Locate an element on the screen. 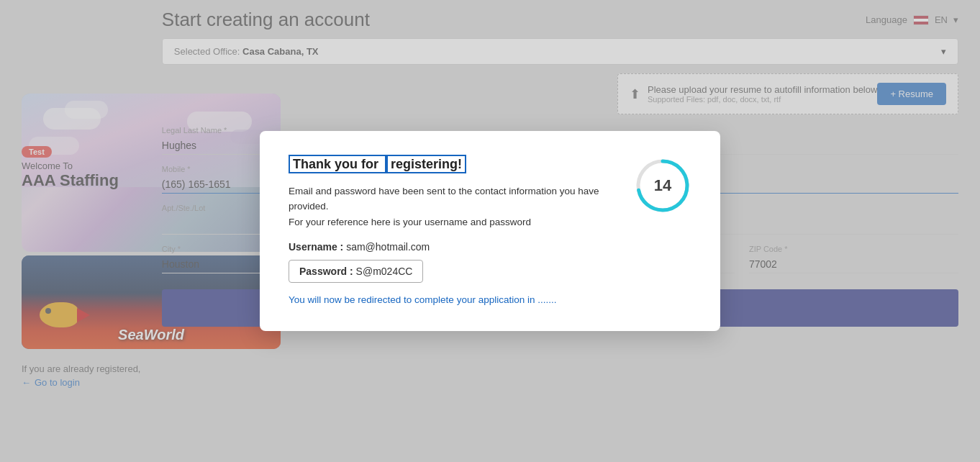 This screenshot has height=462, width=980. modal-username: Username : sam@hotmail.com is located at coordinates (450, 247).